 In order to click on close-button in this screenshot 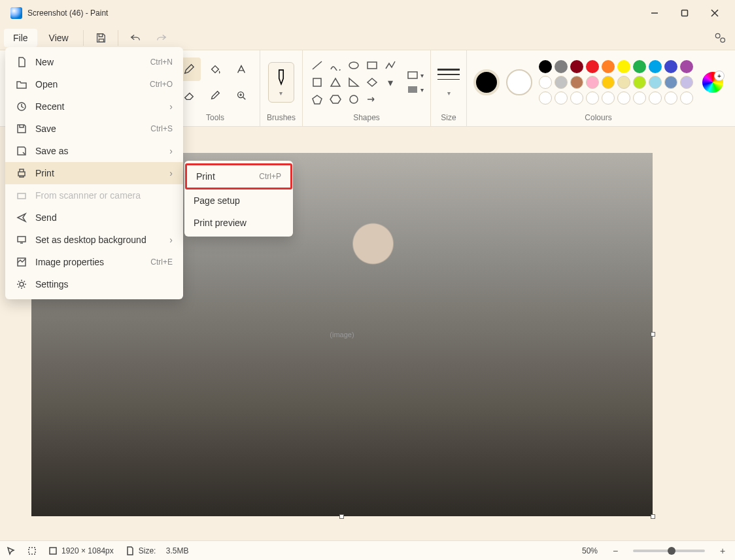, I will do `click(715, 13)`.